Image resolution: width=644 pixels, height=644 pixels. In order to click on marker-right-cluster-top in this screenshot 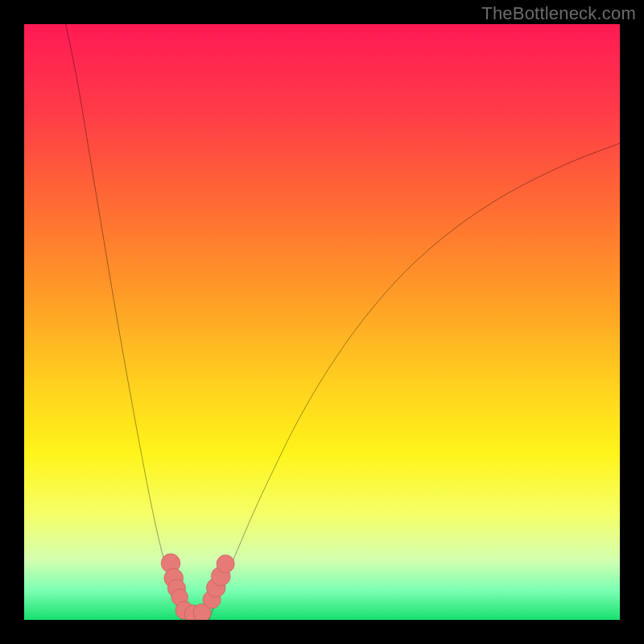, I will do `click(225, 564)`.